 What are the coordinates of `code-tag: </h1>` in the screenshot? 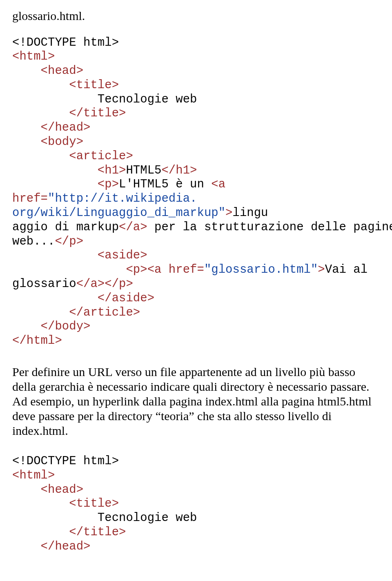 It's located at (179, 171).